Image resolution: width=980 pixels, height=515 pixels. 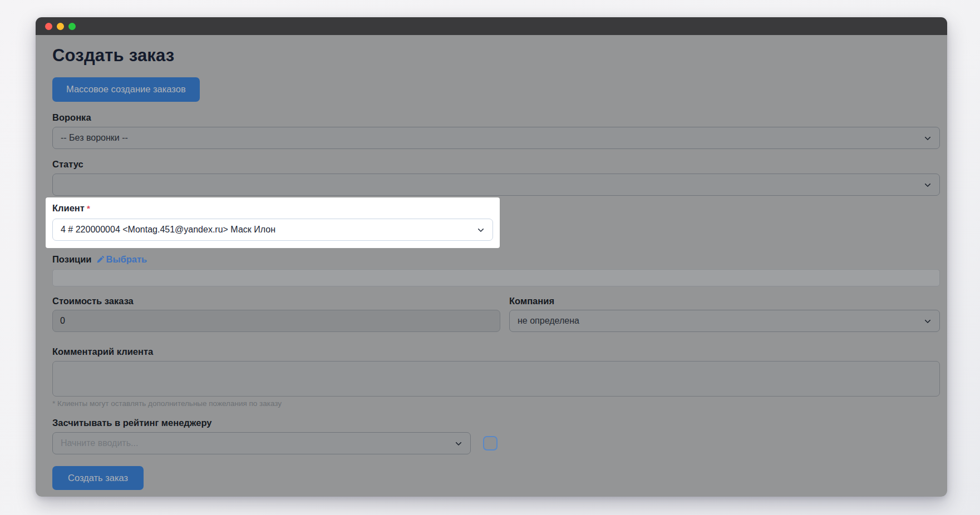 I want to click on positions-input, so click(x=496, y=278).